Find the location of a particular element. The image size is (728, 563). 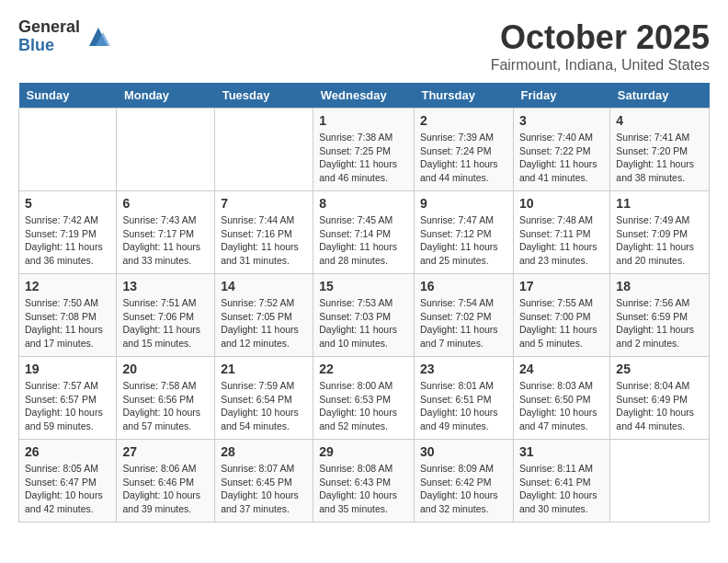

page-header: General Blue October 2025 Fairmount, Ind… is located at coordinates (364, 46).